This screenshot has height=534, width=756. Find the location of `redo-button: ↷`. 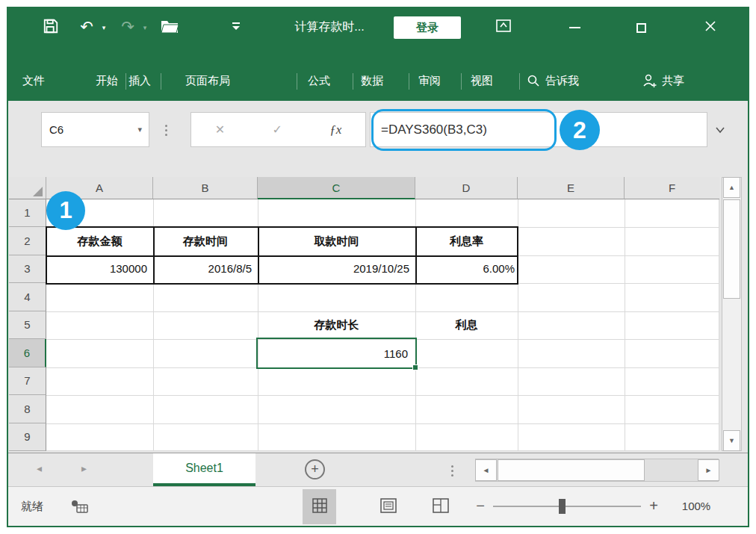

redo-button: ↷ is located at coordinates (128, 27).